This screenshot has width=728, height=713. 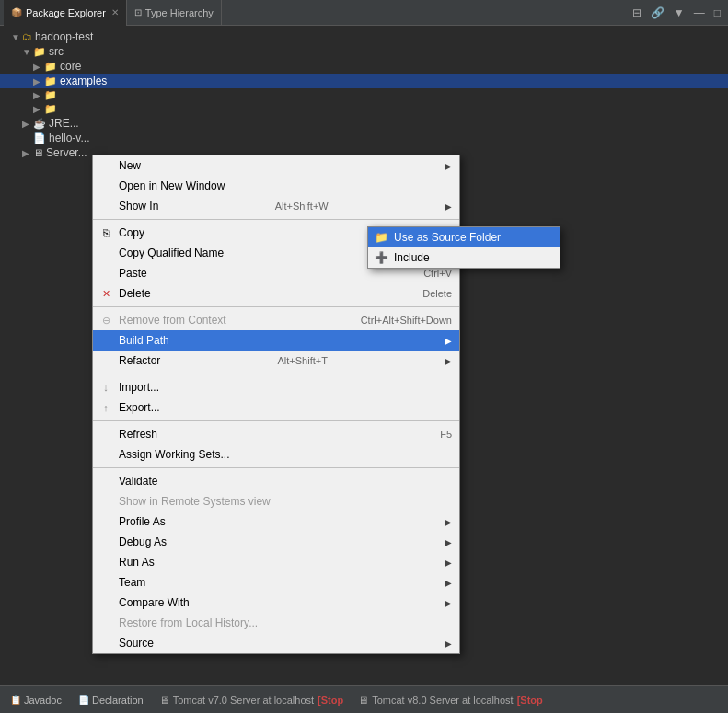 I want to click on link-editor-button: 🔗, so click(x=657, y=13).